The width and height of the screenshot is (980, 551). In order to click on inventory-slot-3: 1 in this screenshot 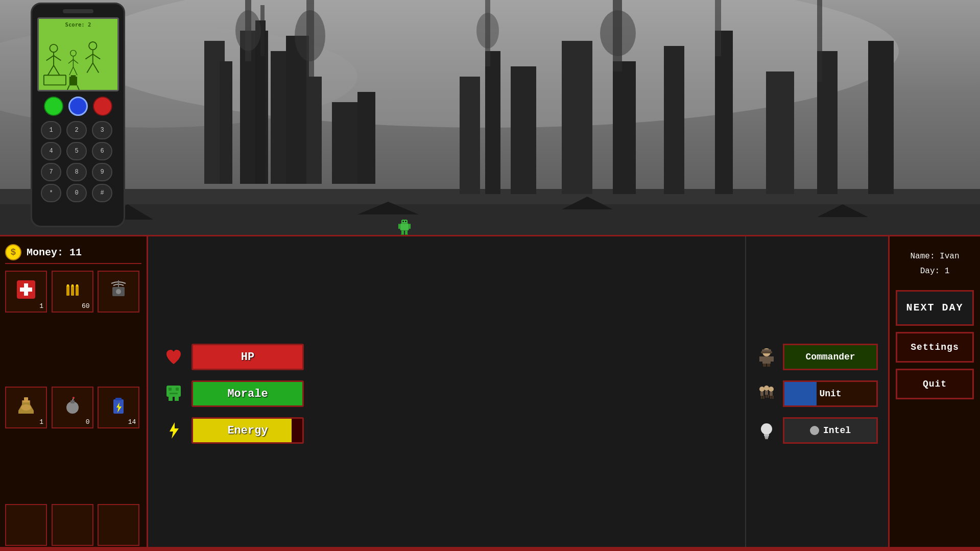, I will do `click(26, 408)`.